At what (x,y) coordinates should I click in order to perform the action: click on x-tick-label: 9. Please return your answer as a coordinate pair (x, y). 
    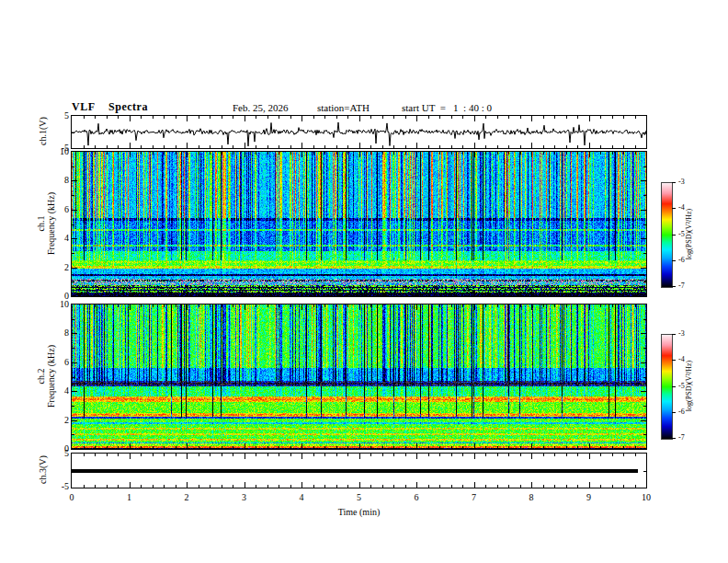
    Looking at the image, I should click on (589, 498).